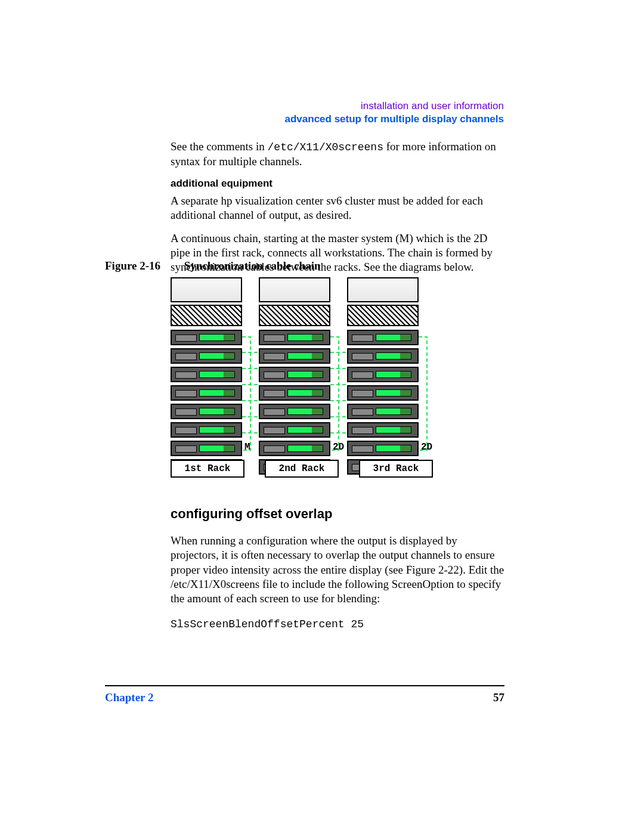 Image resolution: width=644 pixels, height=833 pixels. Describe the element at coordinates (338, 625) in the screenshot. I see `code-screenoption: SlsScreenBlendOffsetPercent 25` at that location.